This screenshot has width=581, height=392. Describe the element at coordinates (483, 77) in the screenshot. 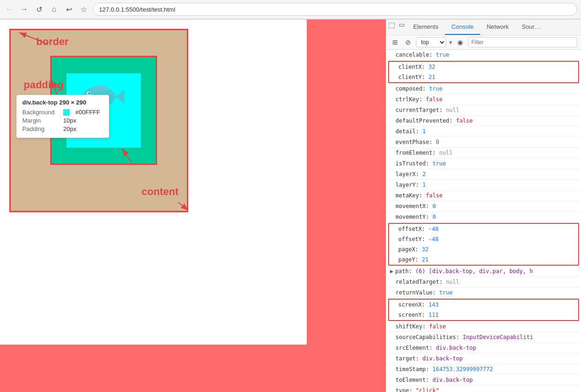

I see `console-row: clientY: 21` at that location.